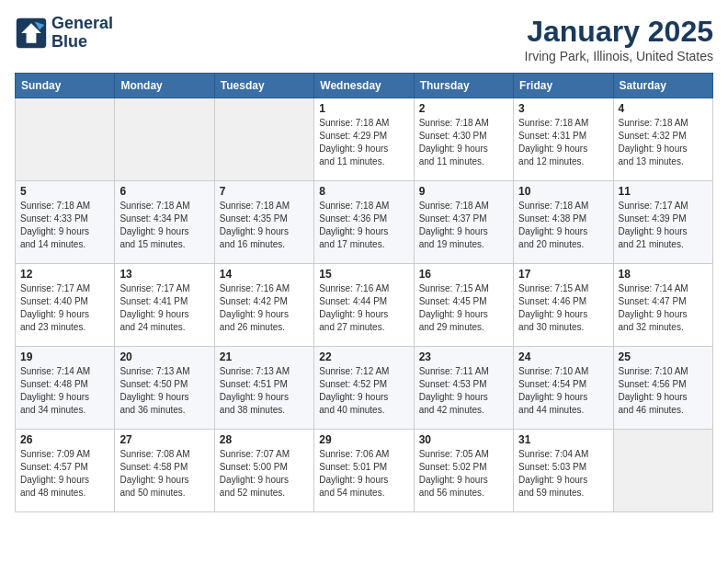 This screenshot has width=728, height=563. Describe the element at coordinates (65, 305) in the screenshot. I see `calendar-cell: 12Sunrise: 7:17 AM Sunset: 4:40 PM Dayli…` at that location.